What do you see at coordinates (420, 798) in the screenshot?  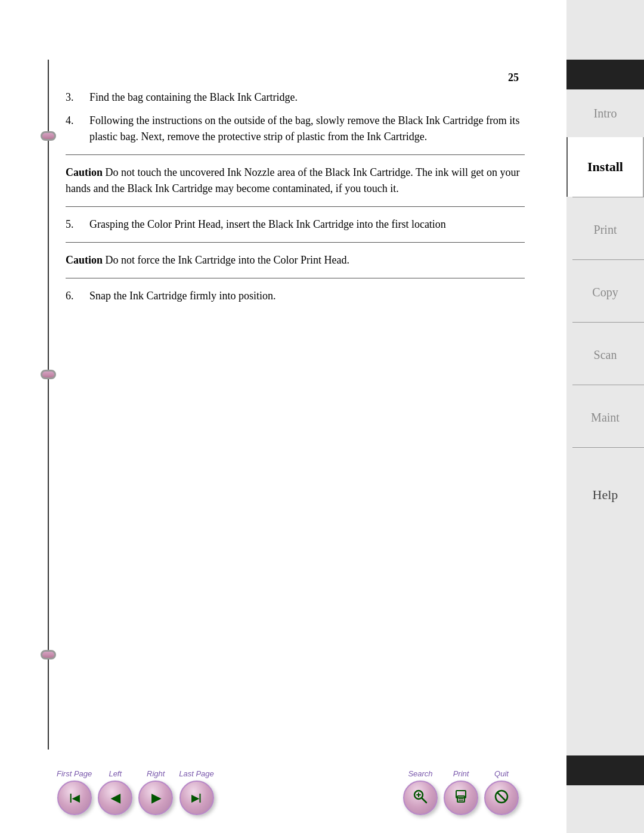 I see `search-button` at bounding box center [420, 798].